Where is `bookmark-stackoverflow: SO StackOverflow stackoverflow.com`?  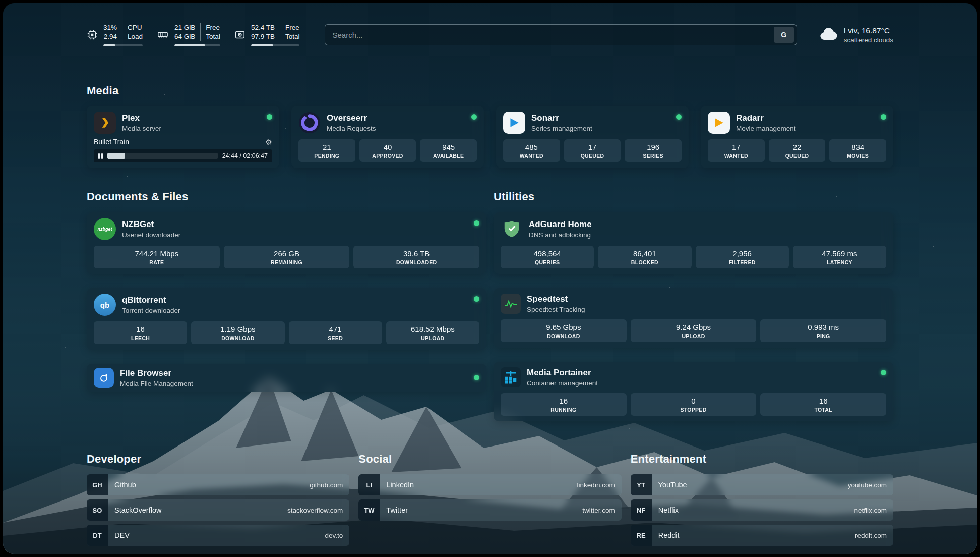
bookmark-stackoverflow: SO StackOverflow stackoverflow.com is located at coordinates (218, 510).